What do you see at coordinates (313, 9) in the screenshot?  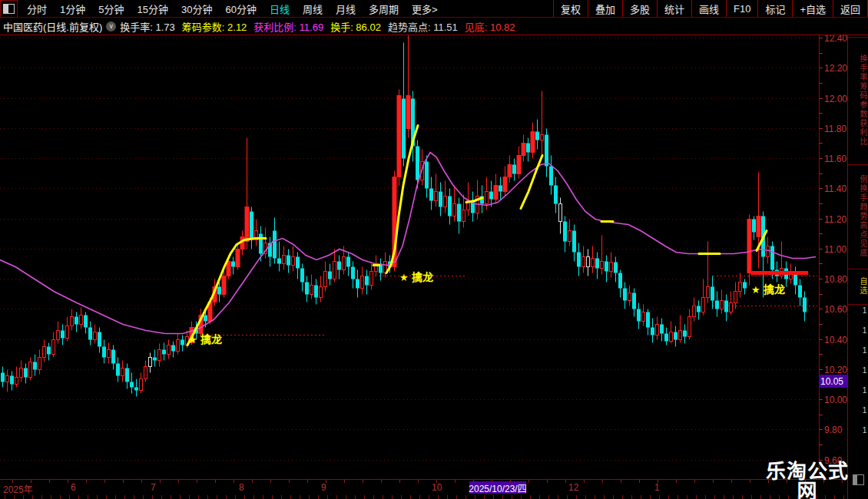 I see `period-tab-周线: 周线` at bounding box center [313, 9].